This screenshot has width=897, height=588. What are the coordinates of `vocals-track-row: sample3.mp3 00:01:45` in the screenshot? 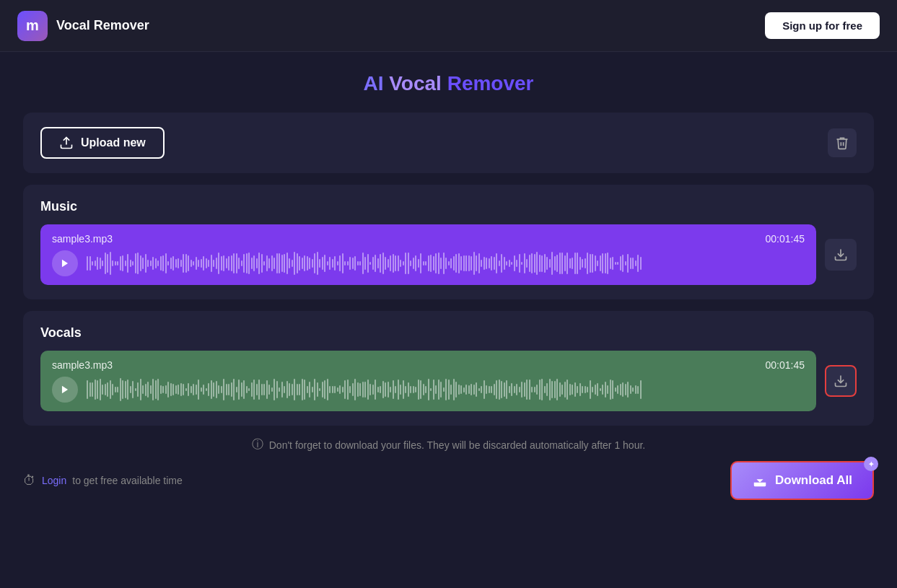 It's located at (449, 381).